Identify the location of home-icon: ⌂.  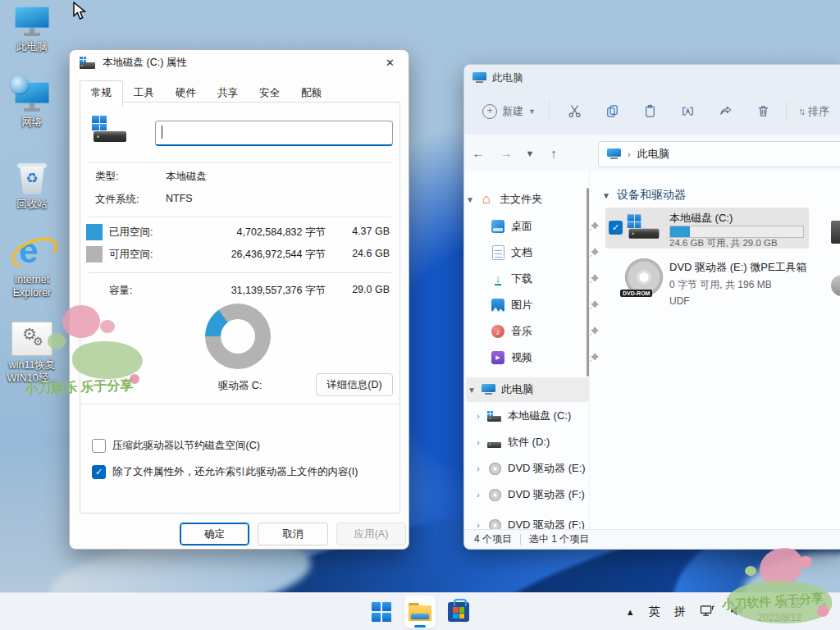
(486, 199).